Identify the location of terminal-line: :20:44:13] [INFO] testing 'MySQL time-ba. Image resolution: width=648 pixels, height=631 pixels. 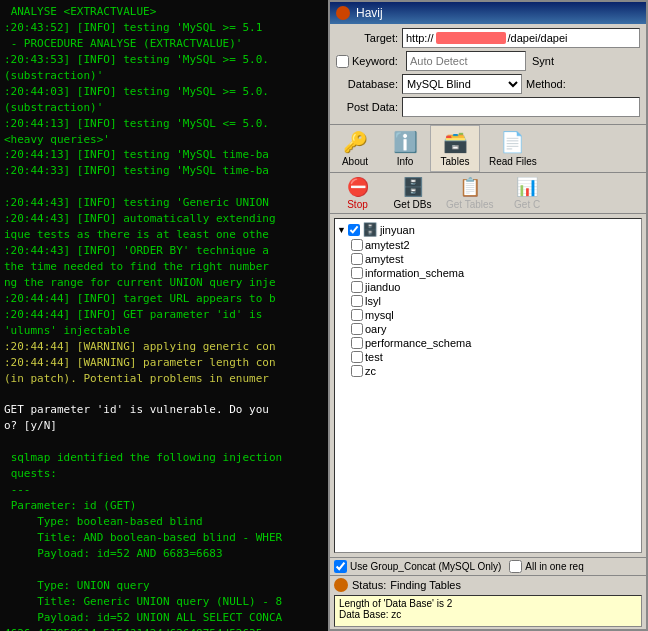
(164, 155).